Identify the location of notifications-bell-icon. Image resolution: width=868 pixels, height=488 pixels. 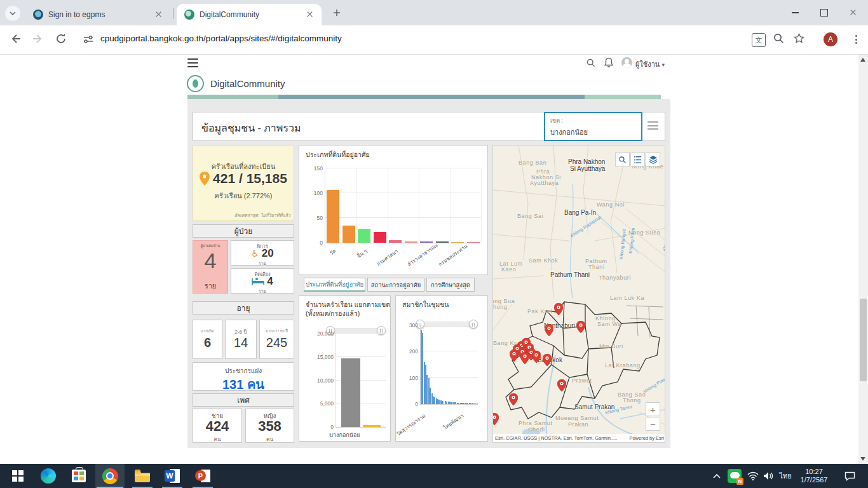
(609, 64).